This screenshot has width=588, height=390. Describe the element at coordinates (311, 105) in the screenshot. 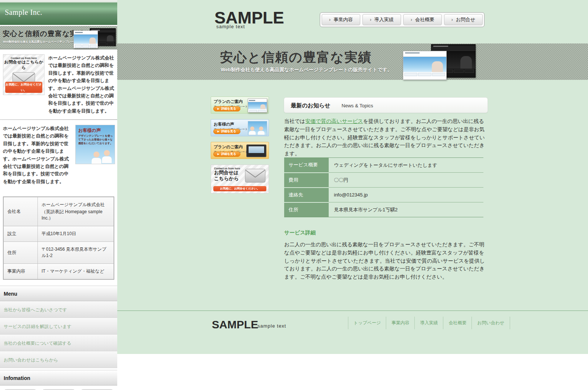

I see `news-title: 最新のお知らせ` at that location.